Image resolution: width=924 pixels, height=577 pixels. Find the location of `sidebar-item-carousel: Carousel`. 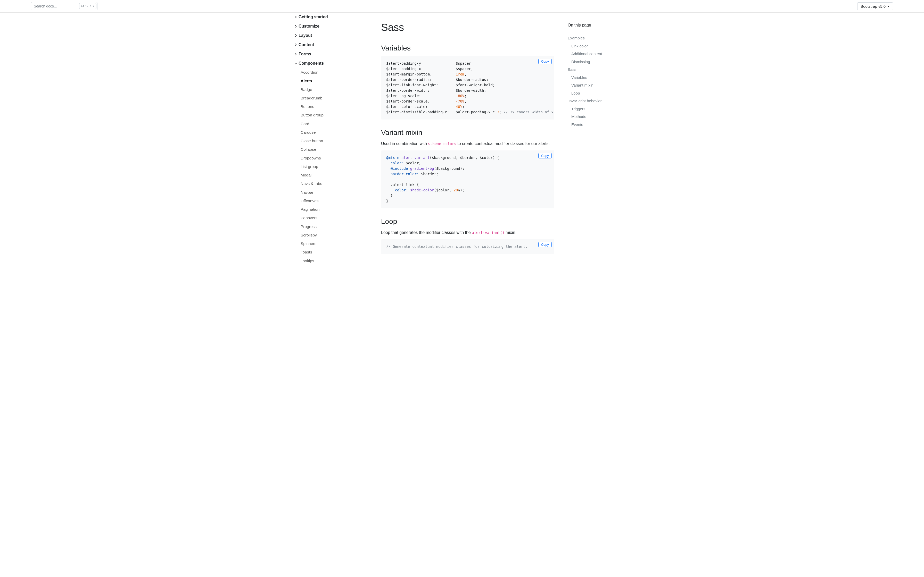

sidebar-item-carousel: Carousel is located at coordinates (334, 132).